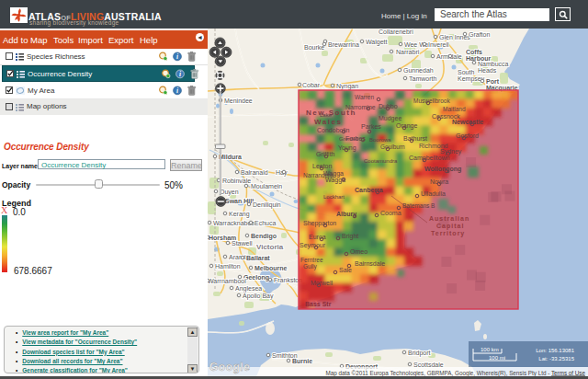 The width and height of the screenshot is (588, 379). Describe the element at coordinates (490, 350) in the screenshot. I see `svg-text: 100 km` at that location.